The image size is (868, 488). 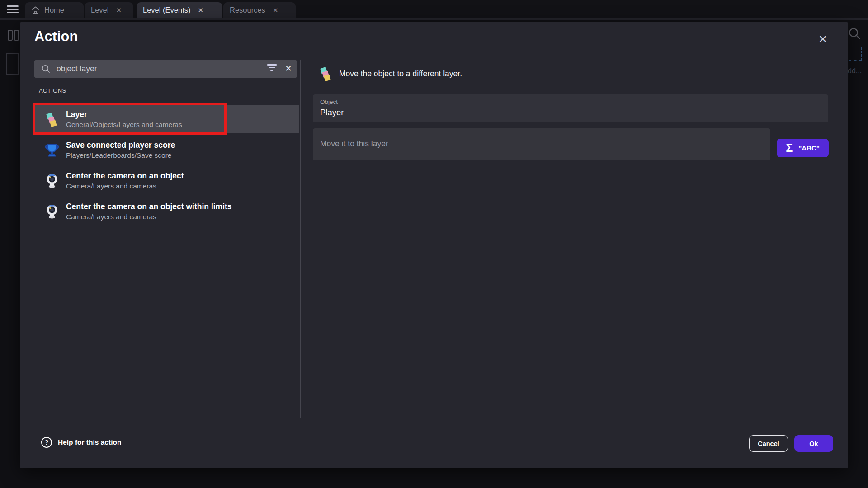 What do you see at coordinates (120, 155) in the screenshot?
I see `action-path: Players/Leaderboards/Save score` at bounding box center [120, 155].